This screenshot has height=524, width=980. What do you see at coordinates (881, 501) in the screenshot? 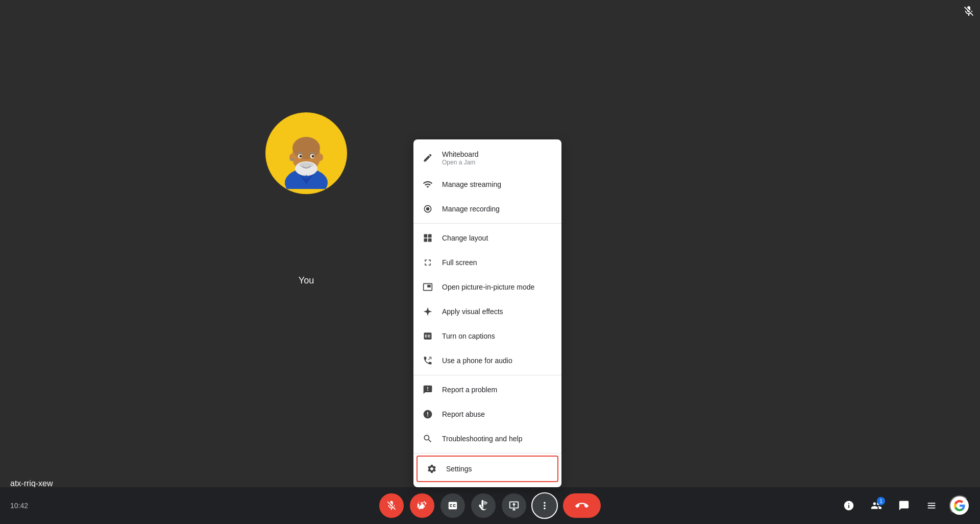
I see `people-badge: 1` at bounding box center [881, 501].